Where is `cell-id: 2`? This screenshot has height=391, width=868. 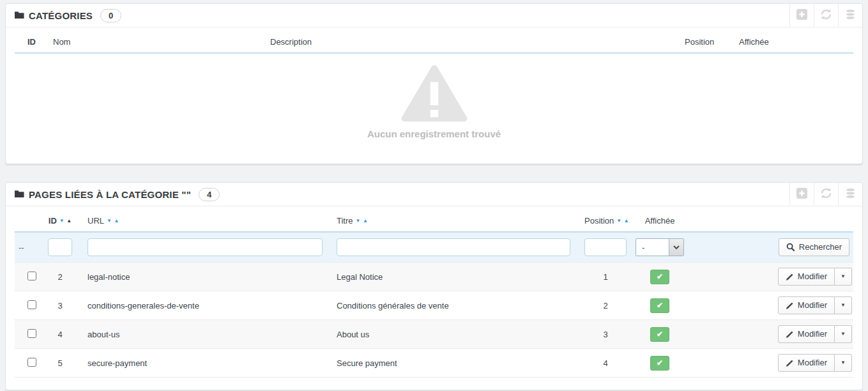 cell-id: 2 is located at coordinates (60, 277).